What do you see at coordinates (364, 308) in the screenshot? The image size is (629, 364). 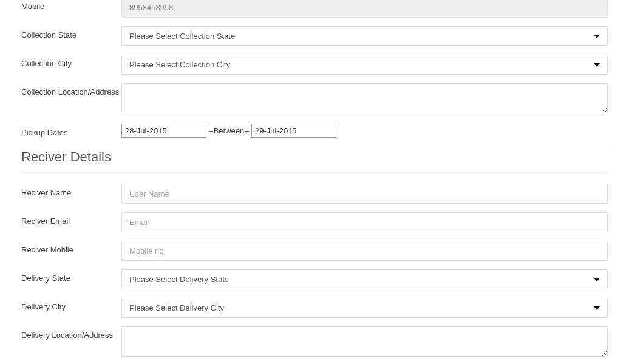 I see `delivery-city-select: Please Select Delivery City` at bounding box center [364, 308].